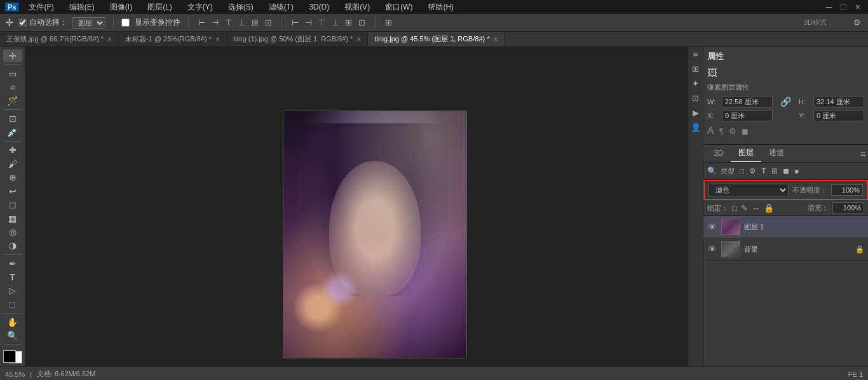  What do you see at coordinates (747, 116) in the screenshot?
I see `x-input` at bounding box center [747, 116].